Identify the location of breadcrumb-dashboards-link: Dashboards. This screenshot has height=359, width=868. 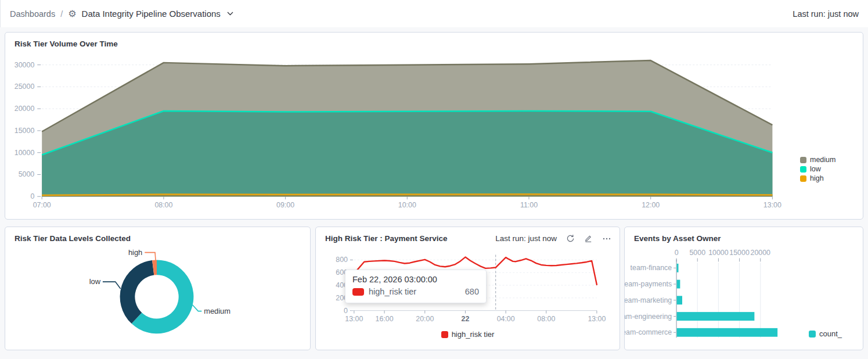
(33, 14).